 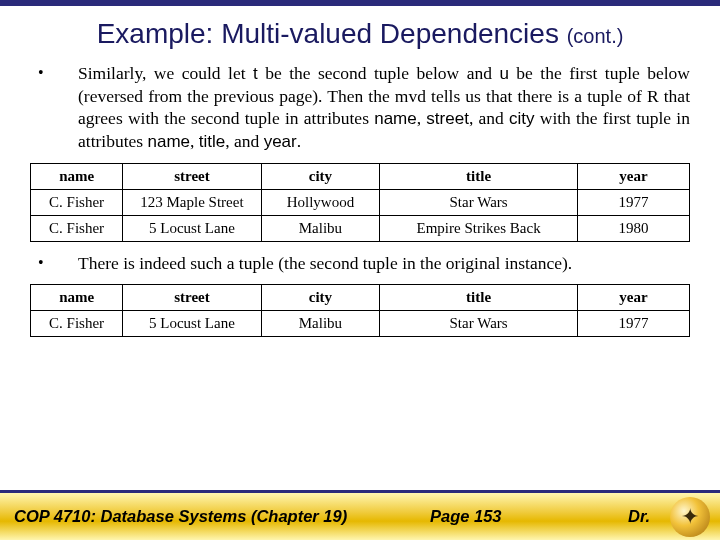 What do you see at coordinates (328, 34) in the screenshot?
I see `title-main: Example: Multi-valued Dependencies` at bounding box center [328, 34].